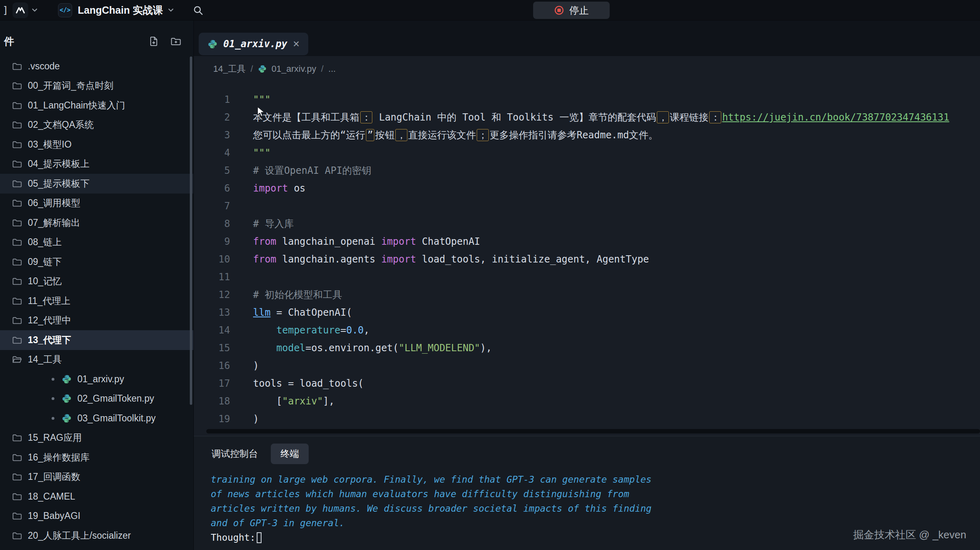 This screenshot has width=980, height=550. Describe the element at coordinates (191, 231) in the screenshot. I see `sidebar-scrollbar` at that location.